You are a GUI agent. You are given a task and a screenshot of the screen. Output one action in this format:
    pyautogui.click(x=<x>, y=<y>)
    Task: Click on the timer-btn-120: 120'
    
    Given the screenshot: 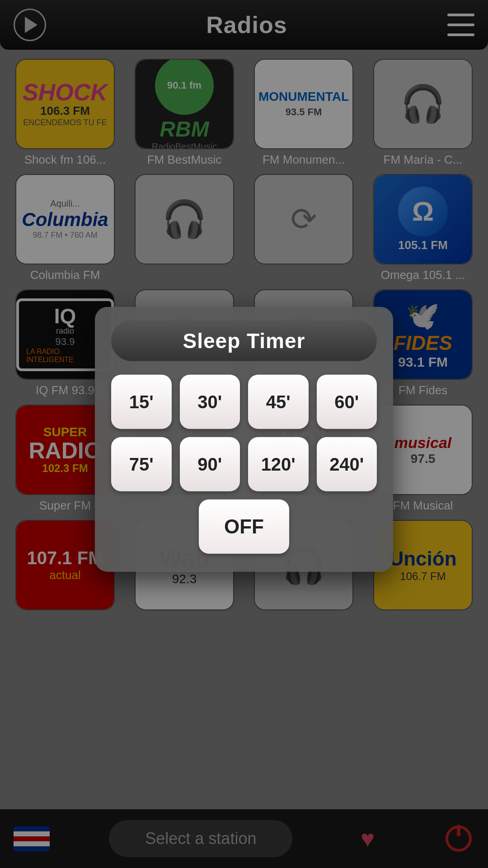 What is the action you would take?
    pyautogui.click(x=278, y=464)
    